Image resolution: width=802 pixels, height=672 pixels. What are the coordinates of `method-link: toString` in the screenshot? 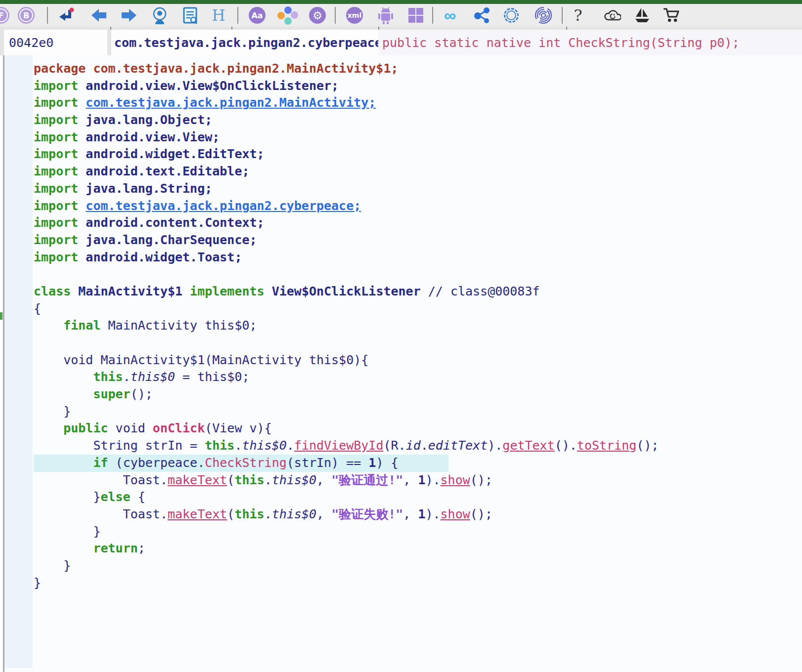 It's located at (607, 446).